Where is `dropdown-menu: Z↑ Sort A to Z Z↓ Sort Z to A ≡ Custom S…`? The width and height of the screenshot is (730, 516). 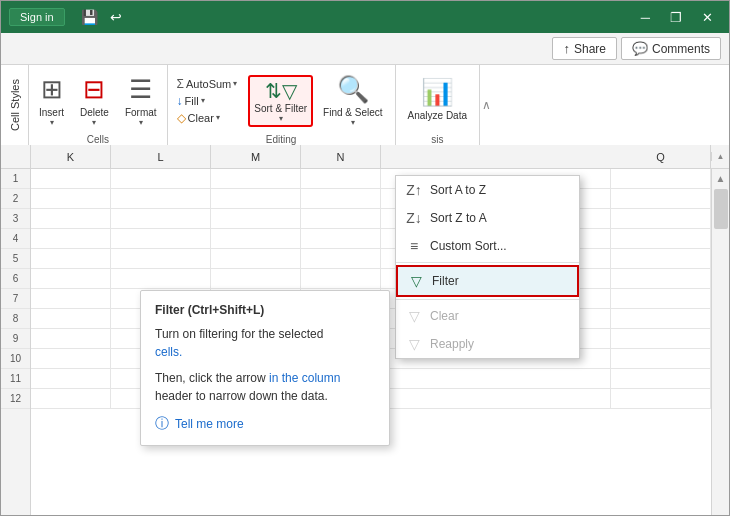 dropdown-menu: Z↑ Sort A to Z Z↓ Sort Z to A ≡ Custom S… is located at coordinates (488, 267).